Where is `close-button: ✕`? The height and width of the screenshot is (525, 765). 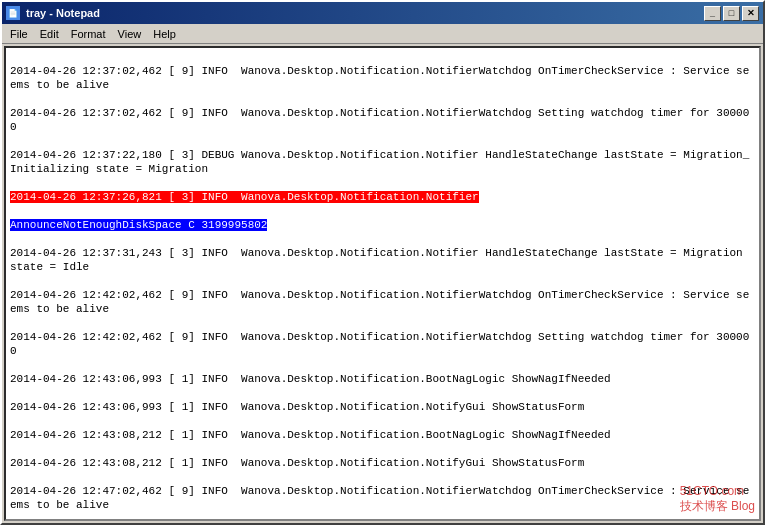
close-button: ✕ is located at coordinates (750, 14).